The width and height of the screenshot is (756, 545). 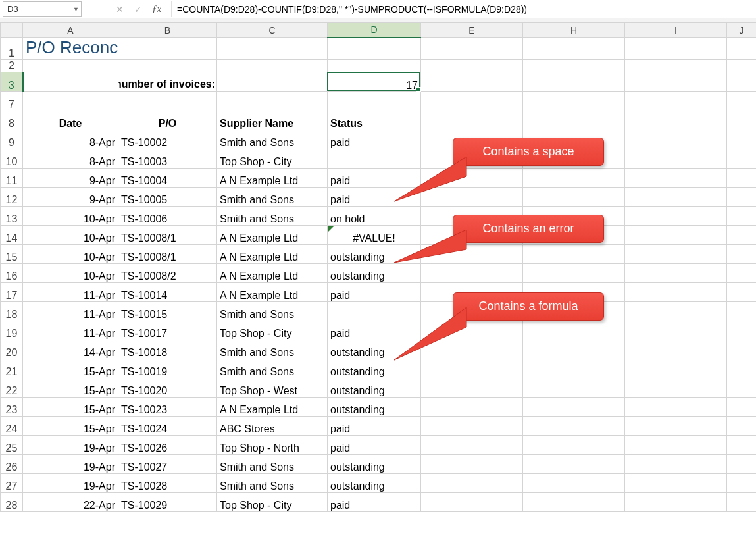 What do you see at coordinates (157, 9) in the screenshot?
I see `fx-icon: ƒx` at bounding box center [157, 9].